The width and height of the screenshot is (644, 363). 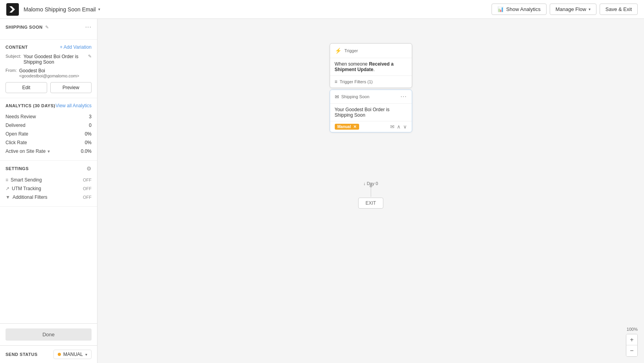 I want to click on analytics-needs-review: Needs Review 3, so click(x=49, y=117).